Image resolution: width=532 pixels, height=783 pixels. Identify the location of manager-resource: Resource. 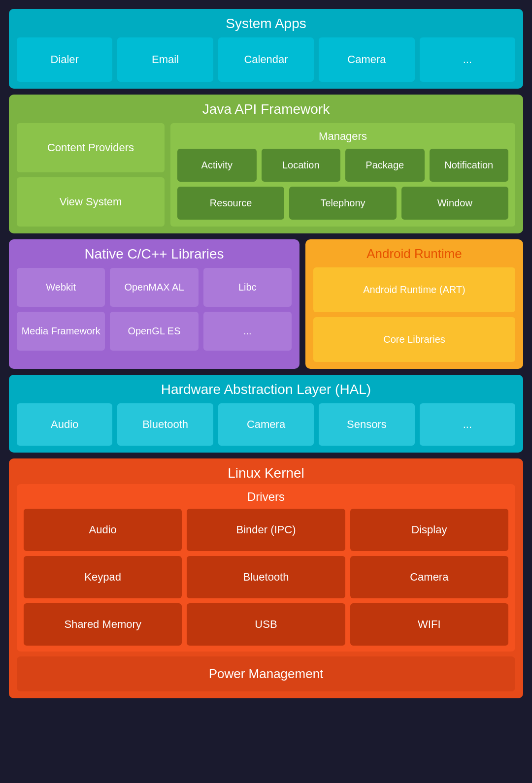
(231, 203).